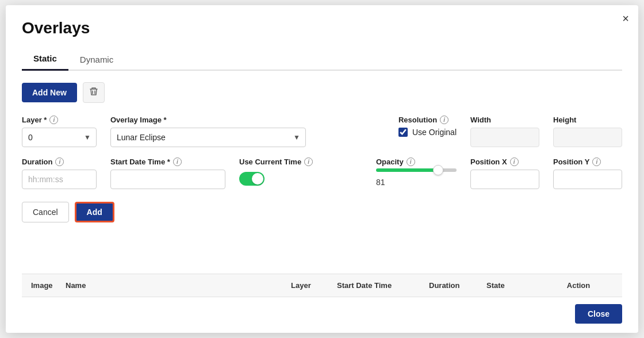  Describe the element at coordinates (588, 174) in the screenshot. I see `position-y-field: Position Y i` at that location.